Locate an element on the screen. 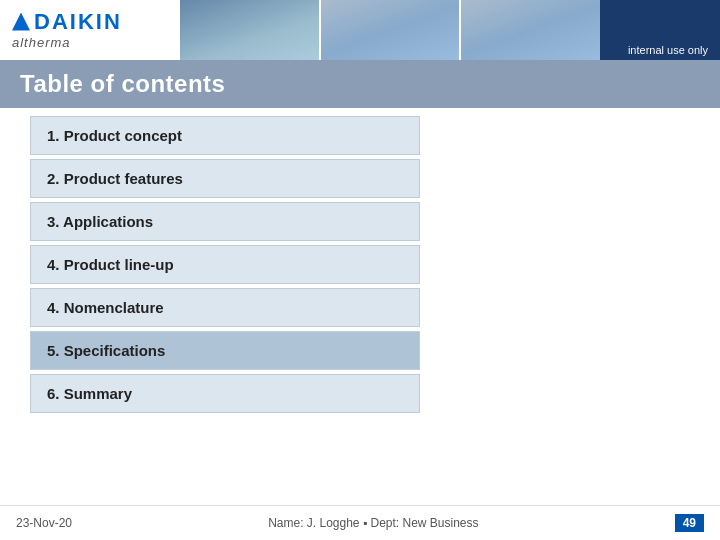 The image size is (720, 540). toc-item-1: 1. Product concept is located at coordinates (225, 136).